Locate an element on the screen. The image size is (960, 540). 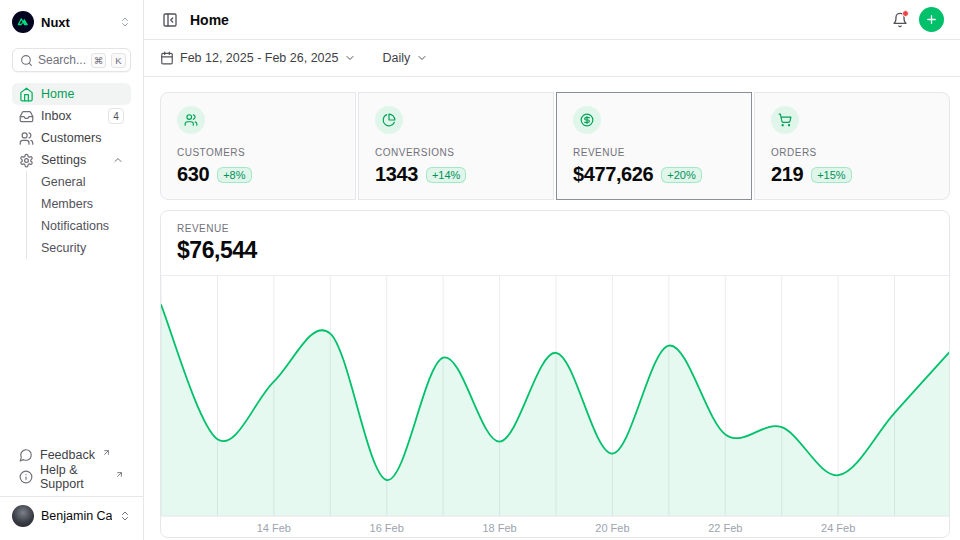
stat-label: CONVERSIONS is located at coordinates (456, 152).